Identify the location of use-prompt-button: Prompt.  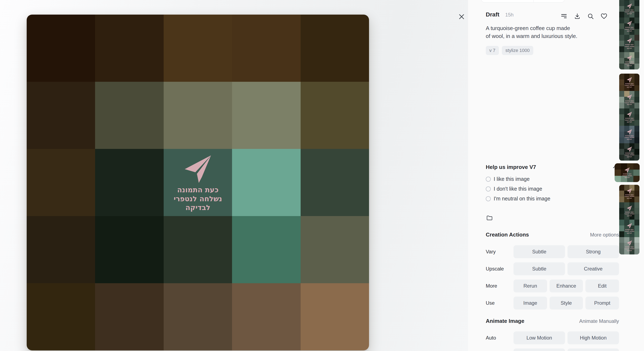
(602, 303).